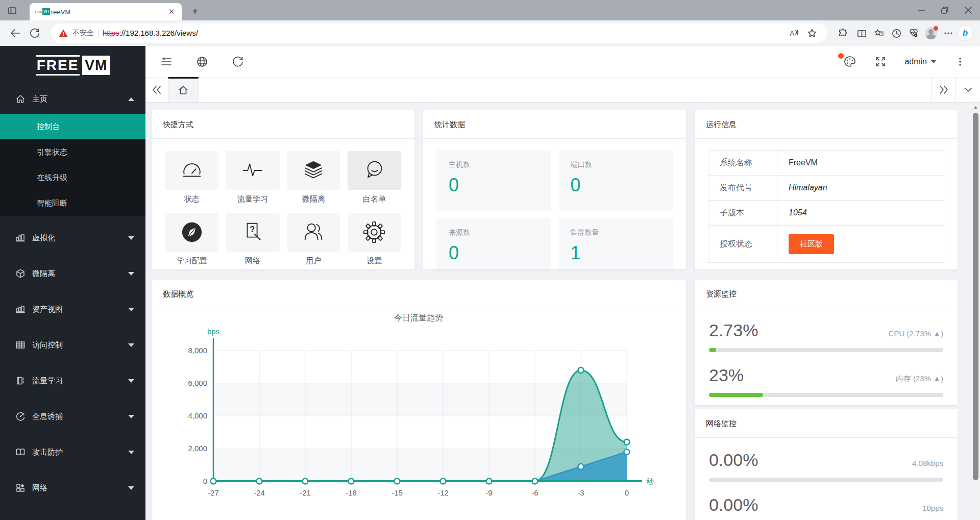 The width and height of the screenshot is (980, 520). What do you see at coordinates (252, 239) in the screenshot?
I see `shortcut-network: ? 网络` at bounding box center [252, 239].